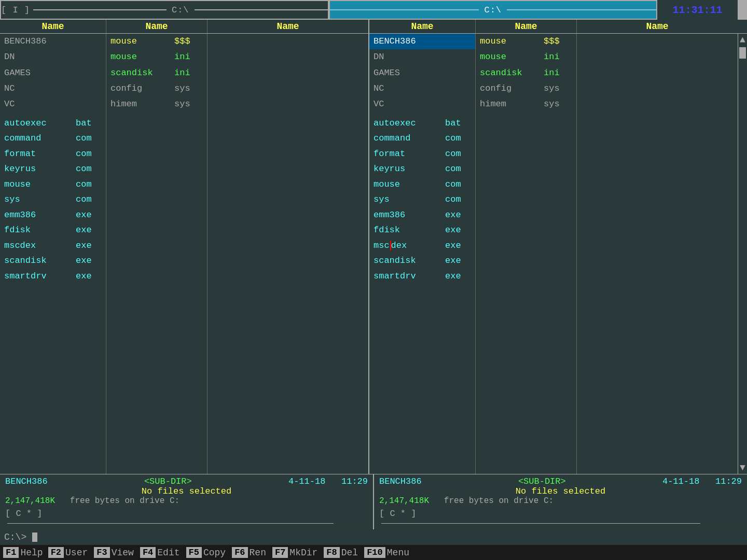 The image size is (747, 560). Describe the element at coordinates (23, 553) in the screenshot. I see `fkey-F1: F1 Help` at that location.